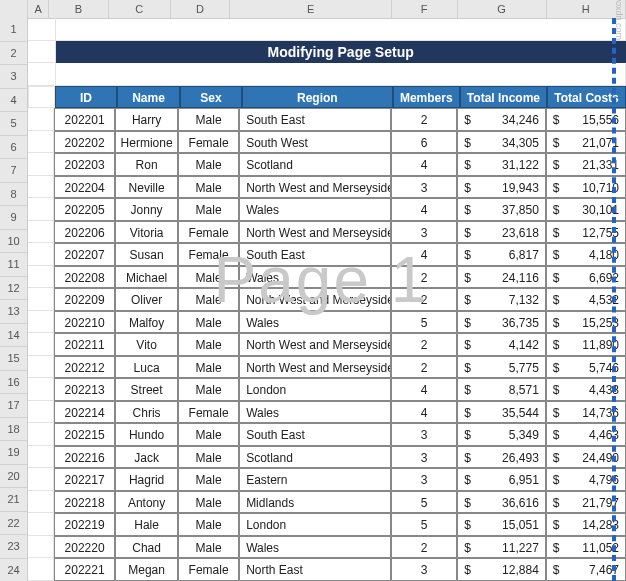 The image size is (626, 581). Describe the element at coordinates (586, 480) in the screenshot. I see `cell-costs: $4,796` at that location.